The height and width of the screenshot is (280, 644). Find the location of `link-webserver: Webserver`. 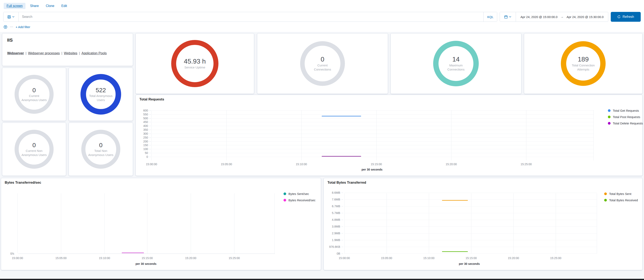

link-webserver: Webserver is located at coordinates (16, 53).